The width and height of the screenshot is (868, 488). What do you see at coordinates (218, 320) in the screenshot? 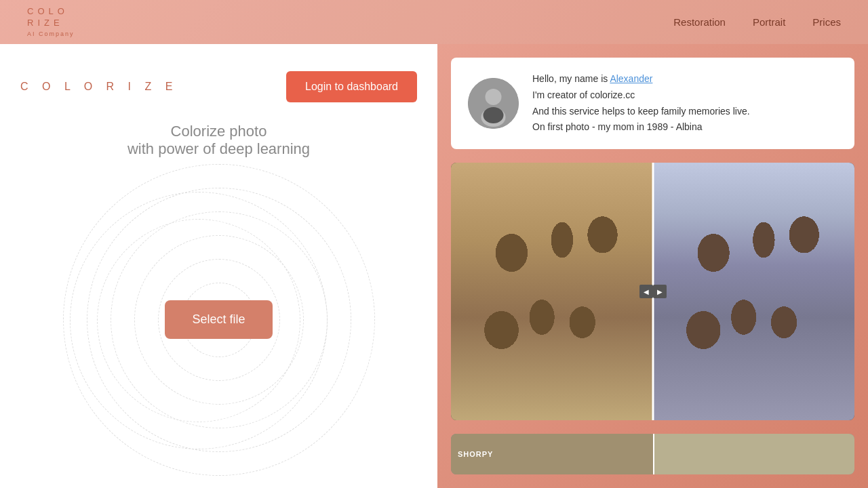
I see `select-file-button: Select file` at bounding box center [218, 320].